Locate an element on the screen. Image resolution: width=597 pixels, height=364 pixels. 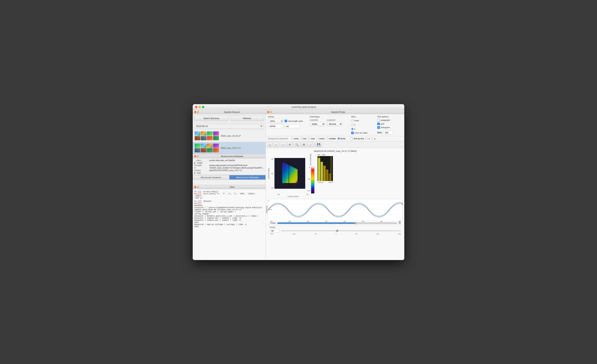
date-dropdown: 2018-09-14 is located at coordinates (229, 126).